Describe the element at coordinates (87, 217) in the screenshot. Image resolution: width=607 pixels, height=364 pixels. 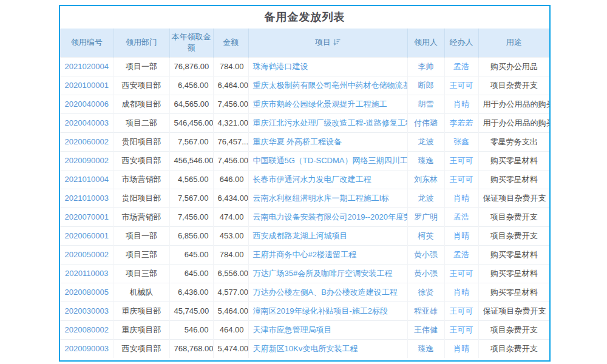
I see `cell-id: 2020070001` at that location.